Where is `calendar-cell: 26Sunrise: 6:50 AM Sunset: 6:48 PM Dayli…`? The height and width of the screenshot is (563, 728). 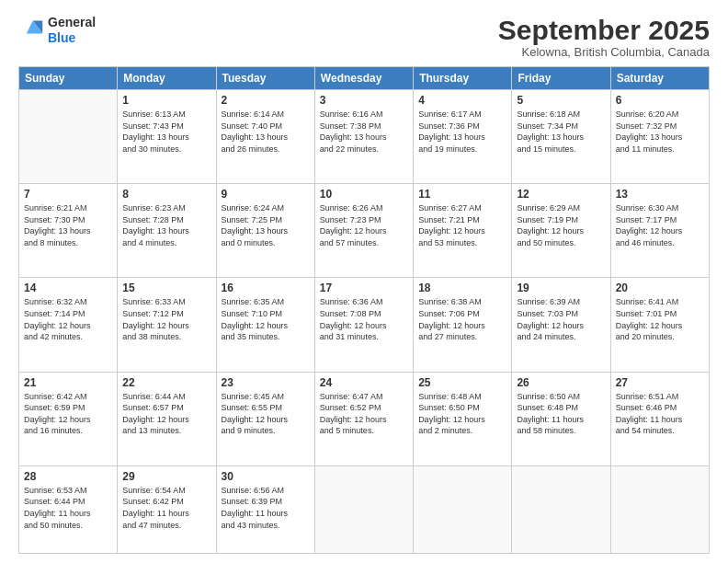 calendar-cell: 26Sunrise: 6:50 AM Sunset: 6:48 PM Dayli… is located at coordinates (561, 419).